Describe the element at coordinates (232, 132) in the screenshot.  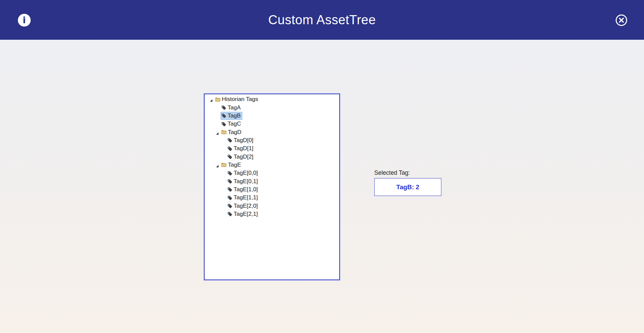
I see `tree-node-content: TagD` at that location.